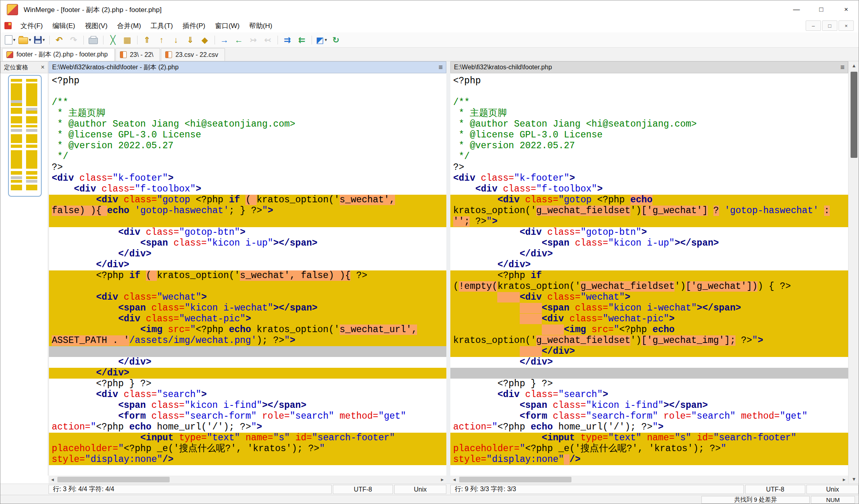  What do you see at coordinates (854, 115) in the screenshot?
I see `vertical-scrollbar-thumb` at bounding box center [854, 115].